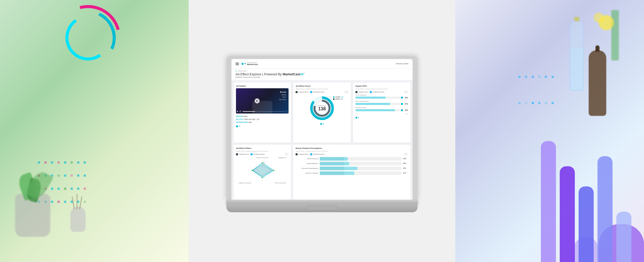 The image size is (644, 262). What do you see at coordinates (244, 154) in the screenshot?
I see `pillars-norm-text: Category Norm` at bounding box center [244, 154].